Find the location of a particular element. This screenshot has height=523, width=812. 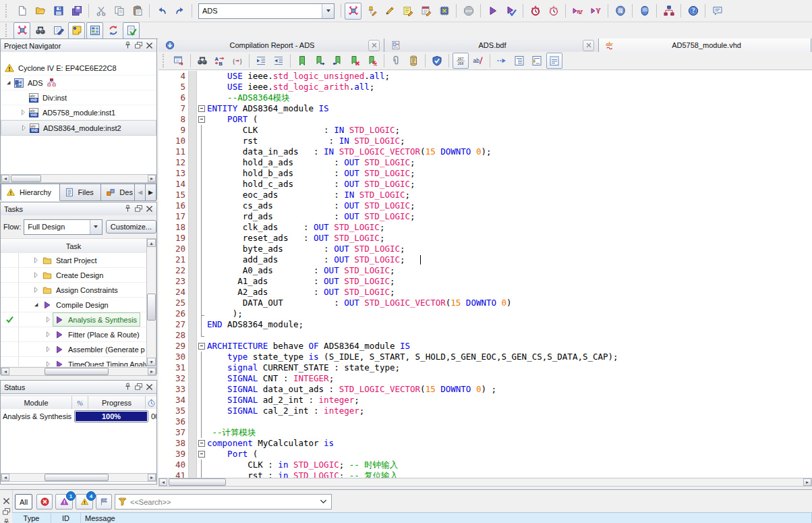

compilation-dashboard-button is located at coordinates (22, 31).